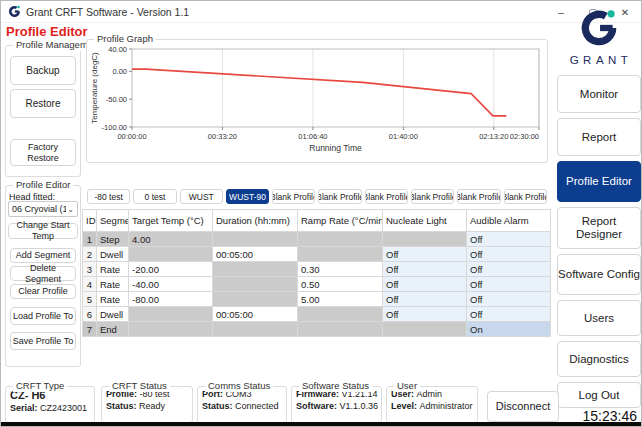 Image resolution: width=642 pixels, height=427 pixels. Describe the element at coordinates (599, 274) in the screenshot. I see `nav-software-config: Software Config` at that location.